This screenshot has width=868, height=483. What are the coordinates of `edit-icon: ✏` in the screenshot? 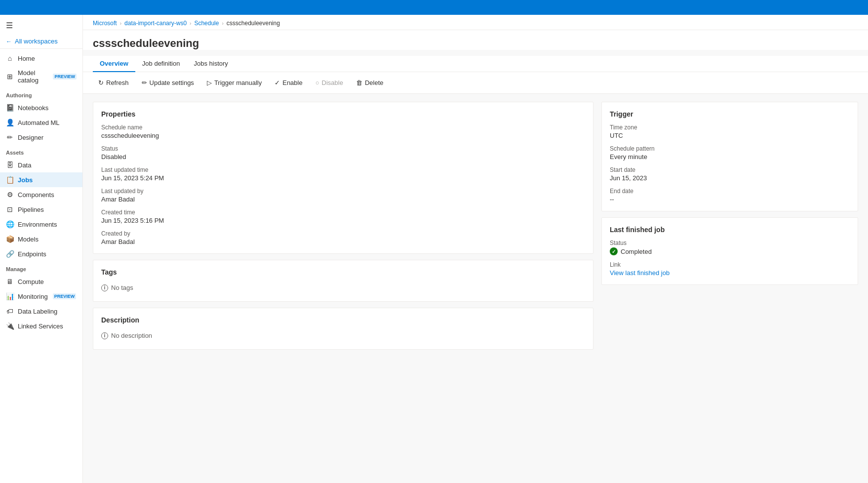 It's located at (144, 83).